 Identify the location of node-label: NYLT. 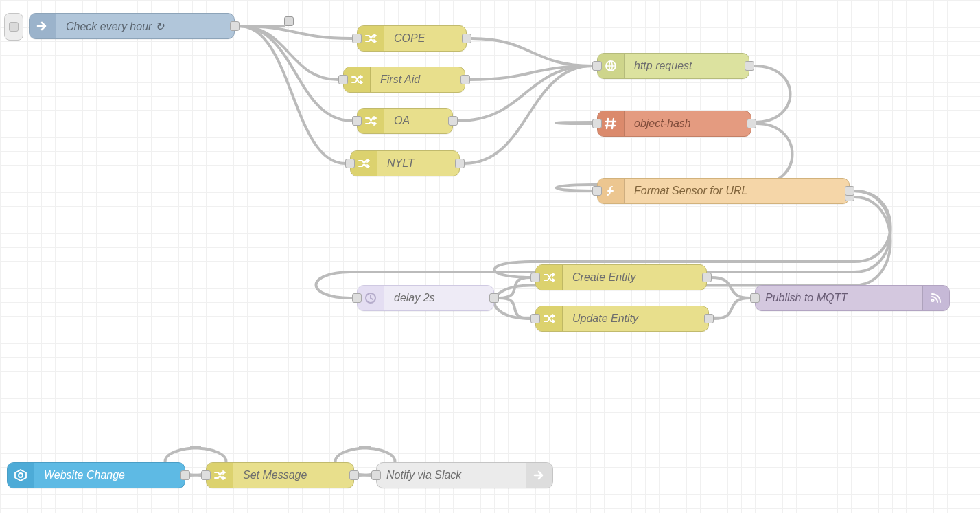
(419, 163).